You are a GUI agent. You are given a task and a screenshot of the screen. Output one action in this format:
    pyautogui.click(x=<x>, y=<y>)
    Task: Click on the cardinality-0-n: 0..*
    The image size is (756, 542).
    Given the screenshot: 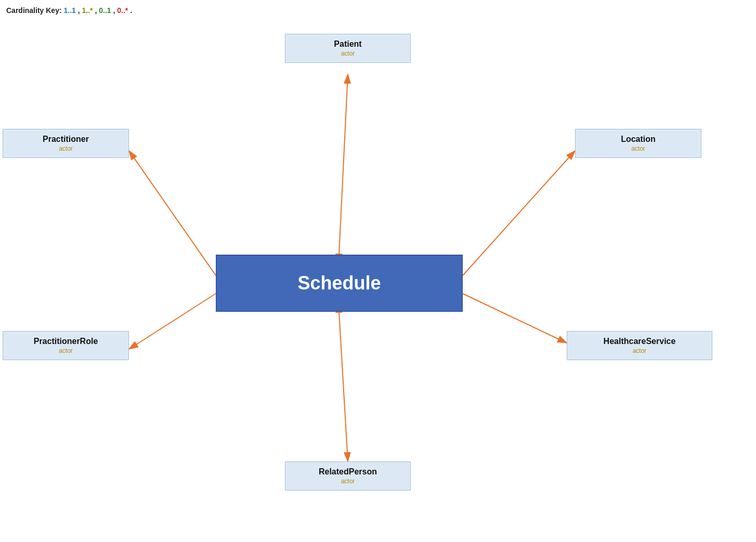 What is the action you would take?
    pyautogui.click(x=123, y=10)
    